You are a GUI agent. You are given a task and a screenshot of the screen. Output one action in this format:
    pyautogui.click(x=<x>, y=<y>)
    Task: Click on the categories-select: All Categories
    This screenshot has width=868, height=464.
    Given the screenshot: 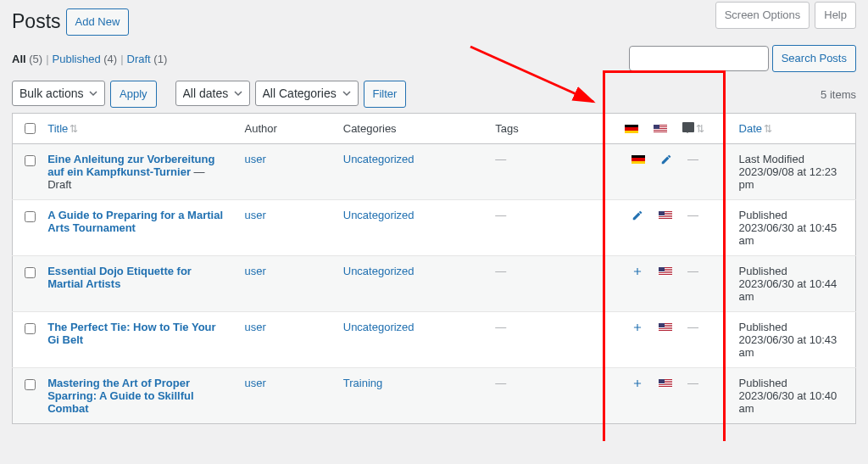 What is the action you would take?
    pyautogui.click(x=307, y=93)
    